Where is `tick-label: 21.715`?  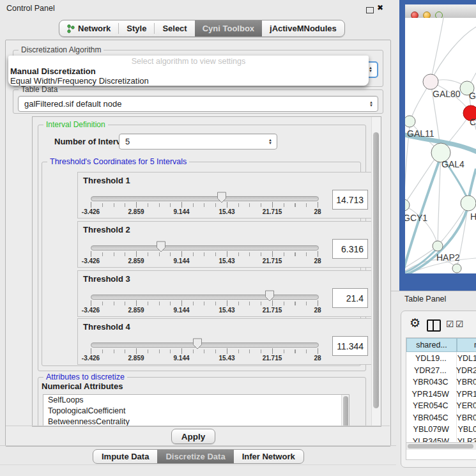
tick-label: 21.715 is located at coordinates (272, 212).